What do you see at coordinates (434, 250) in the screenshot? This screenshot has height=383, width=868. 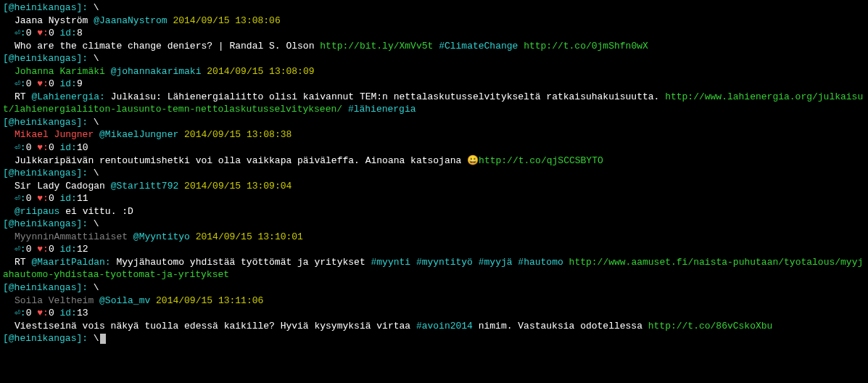 I see `meta-line: ⏎:0 ♥:0 id:12` at bounding box center [434, 250].